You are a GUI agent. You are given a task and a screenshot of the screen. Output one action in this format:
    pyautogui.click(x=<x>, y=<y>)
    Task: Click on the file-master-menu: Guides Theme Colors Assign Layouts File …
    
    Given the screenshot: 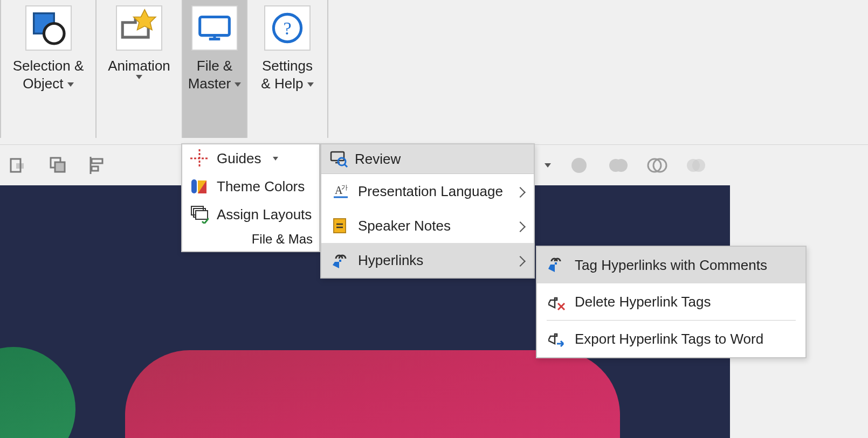 What is the action you would take?
    pyautogui.click(x=251, y=198)
    